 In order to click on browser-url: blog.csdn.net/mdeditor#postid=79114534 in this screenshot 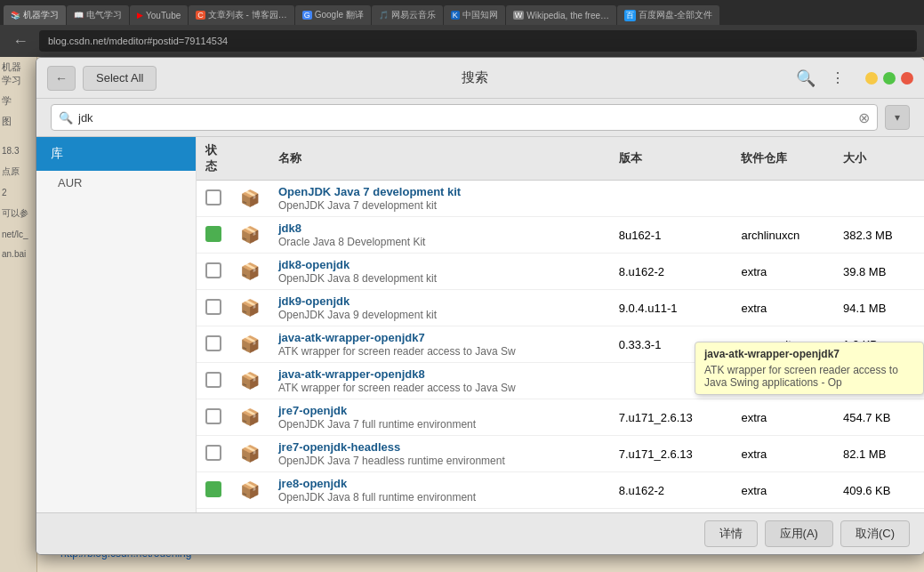, I will do `click(478, 41)`.